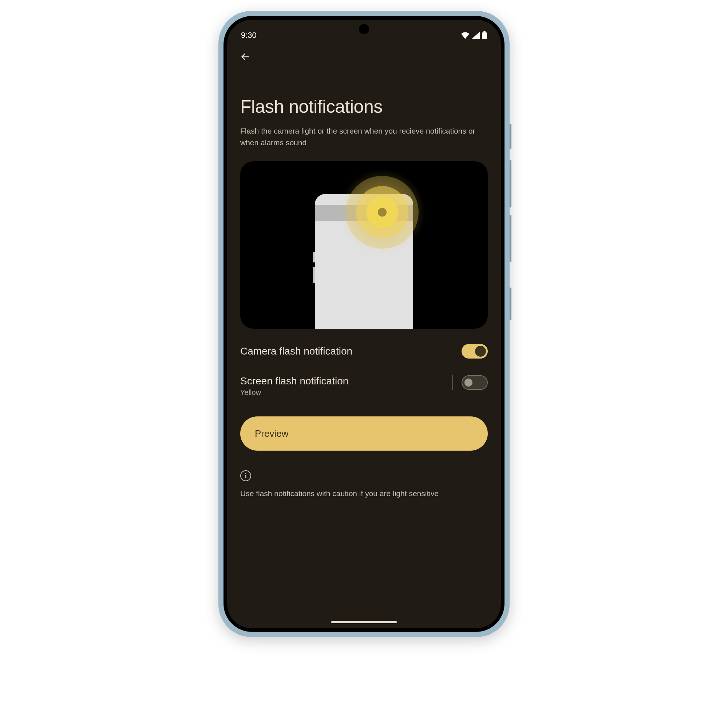 The image size is (728, 728). Describe the element at coordinates (510, 304) in the screenshot. I see `power-button` at that location.